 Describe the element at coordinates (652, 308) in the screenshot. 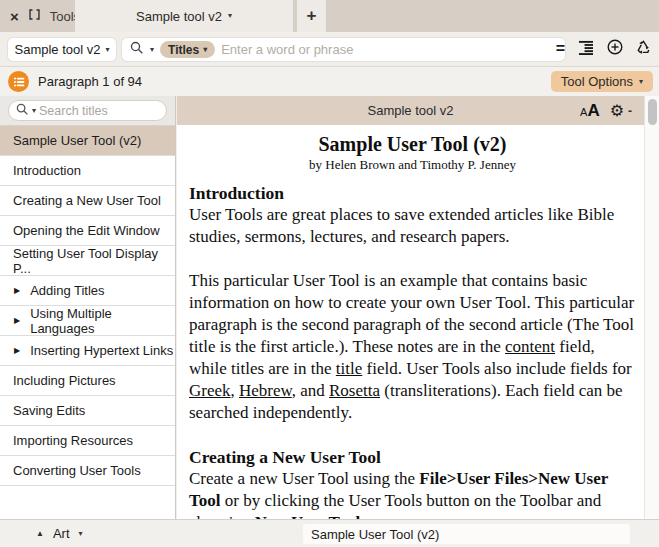

I see `vertical-scrollbar` at that location.